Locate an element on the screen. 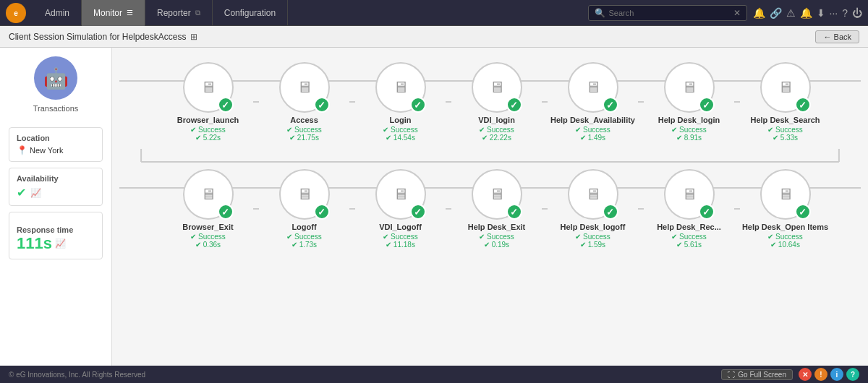  search-bar: 🔍 ✕ is located at coordinates (668, 13).